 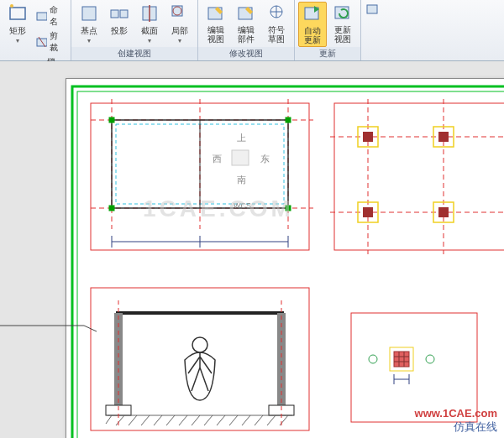 I want to click on edit-view-button: 编辑视图, so click(x=216, y=23).